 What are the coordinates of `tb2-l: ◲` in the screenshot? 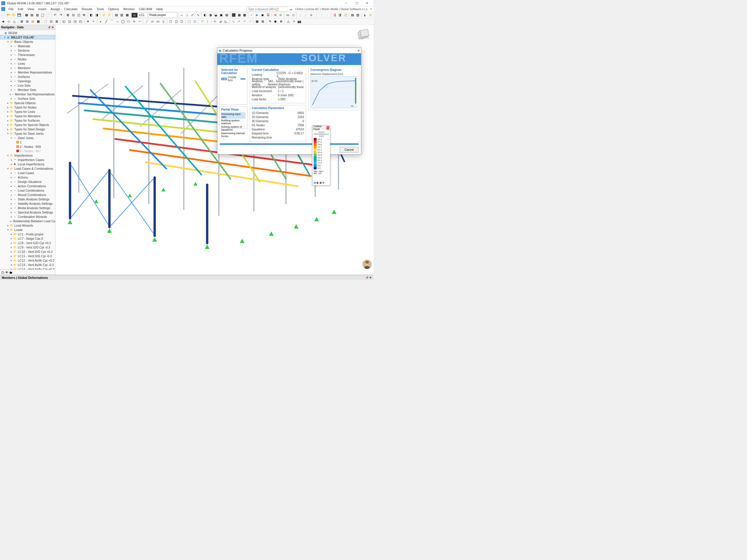 It's located at (70, 22).